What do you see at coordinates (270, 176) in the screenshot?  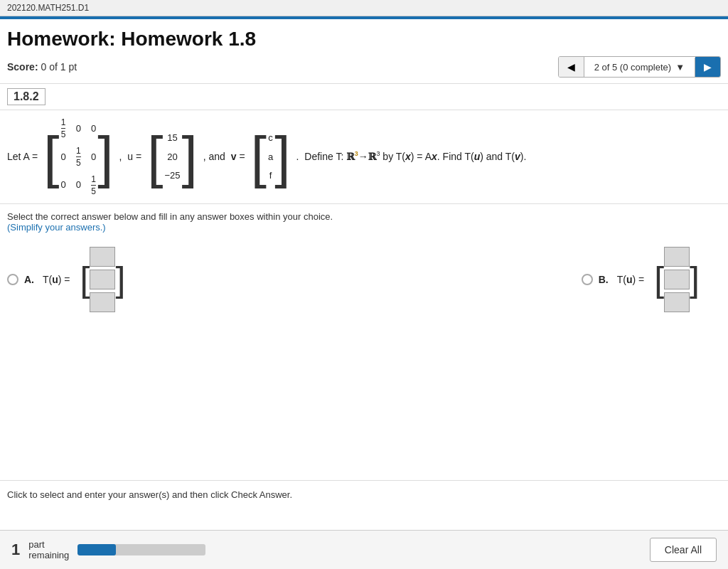 I see `cell-v-2: f` at bounding box center [270, 176].